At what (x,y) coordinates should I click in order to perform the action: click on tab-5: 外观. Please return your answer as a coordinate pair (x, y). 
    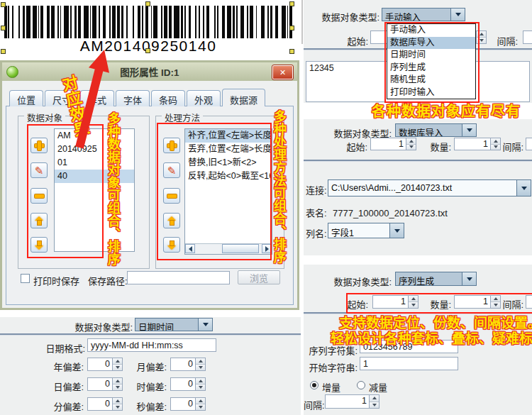
    Looking at the image, I should click on (204, 98).